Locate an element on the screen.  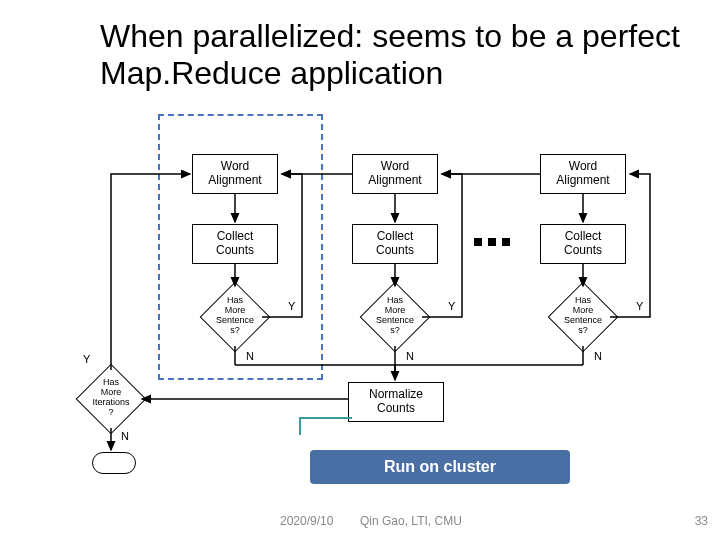
collect-counts-box-1: Collect Counts is located at coordinates (235, 244).